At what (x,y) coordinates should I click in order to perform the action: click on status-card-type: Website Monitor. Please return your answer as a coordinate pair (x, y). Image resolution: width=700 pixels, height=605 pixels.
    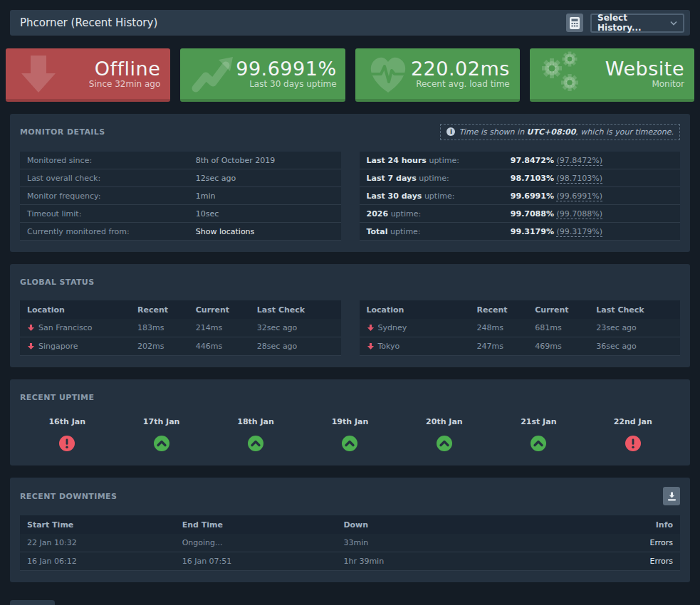
    Looking at the image, I should click on (612, 75).